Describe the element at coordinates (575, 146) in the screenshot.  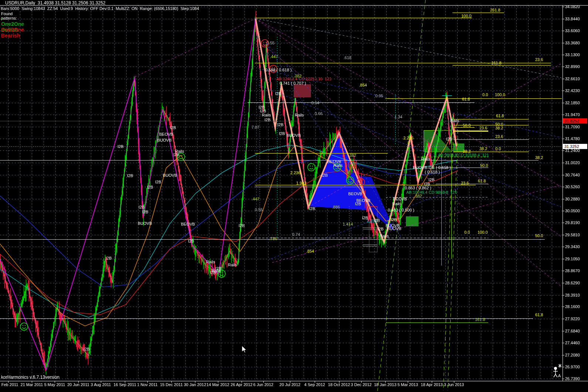
I see `current-price-tag: 31.3252` at that location.